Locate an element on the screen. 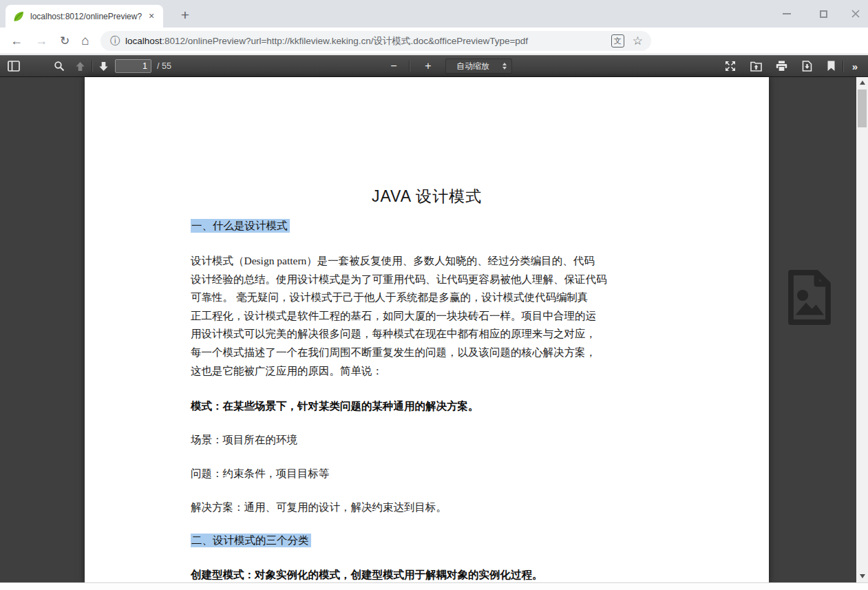  home-icon: ⌂ is located at coordinates (85, 41).